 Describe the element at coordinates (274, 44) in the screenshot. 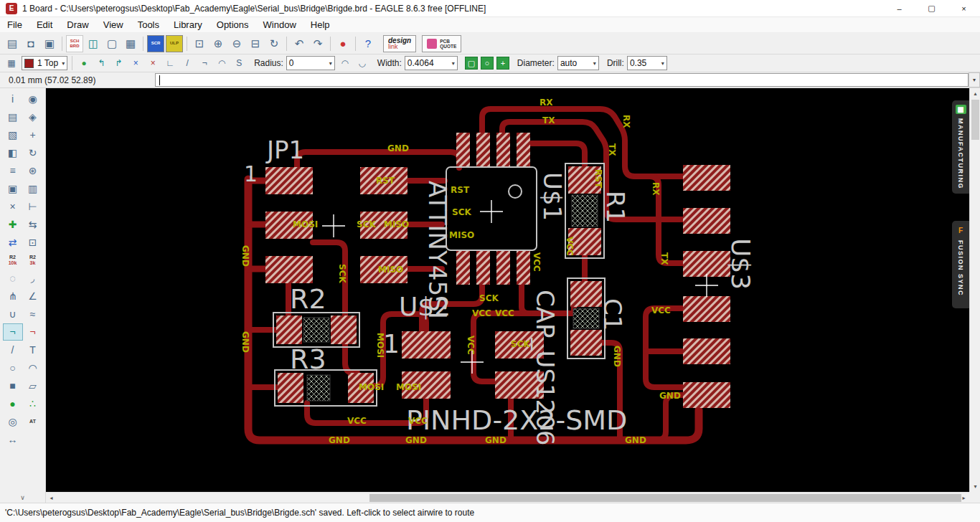

I see `zoom-redraw-icon: ↻` at that location.